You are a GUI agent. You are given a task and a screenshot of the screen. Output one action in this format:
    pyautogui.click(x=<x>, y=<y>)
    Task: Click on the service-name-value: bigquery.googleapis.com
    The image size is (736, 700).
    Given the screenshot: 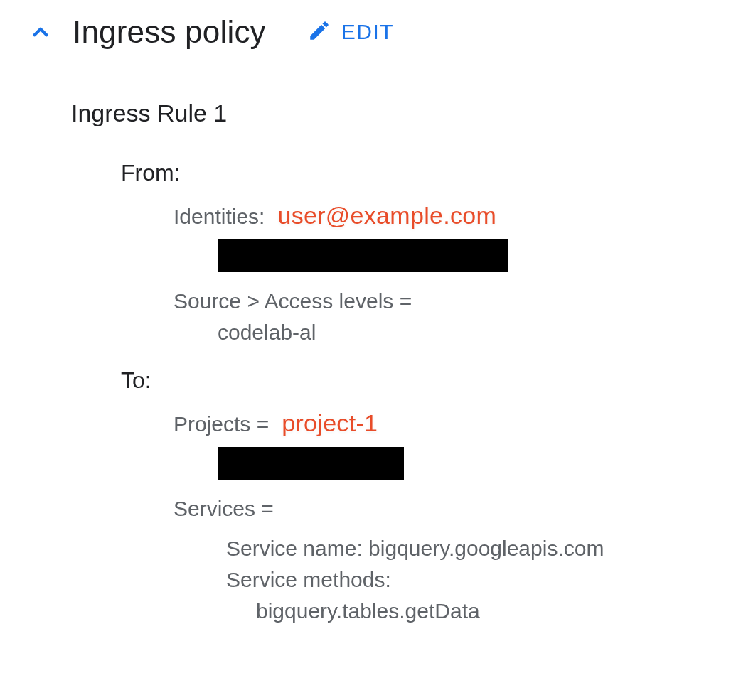 What is the action you would take?
    pyautogui.click(x=486, y=549)
    